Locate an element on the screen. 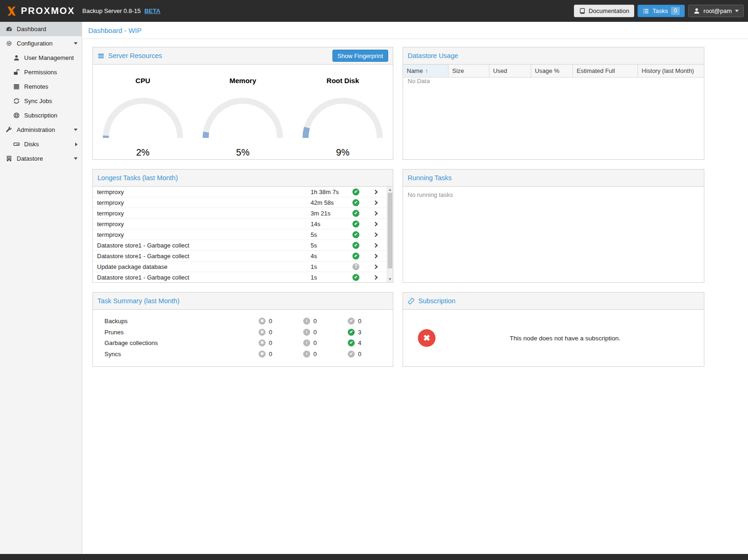 The image size is (748, 560). server-resources-panel: Server Resources Show Fingerprint CPU2%M… is located at coordinates (243, 103).